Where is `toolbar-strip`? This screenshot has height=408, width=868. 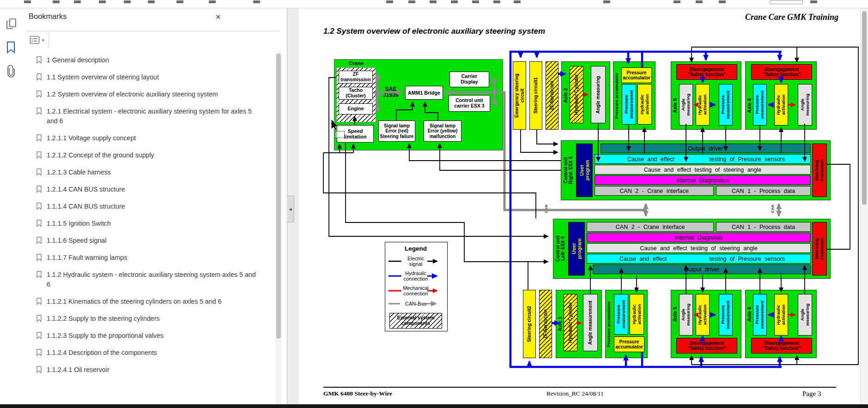 toolbar-strip is located at coordinates (434, 4).